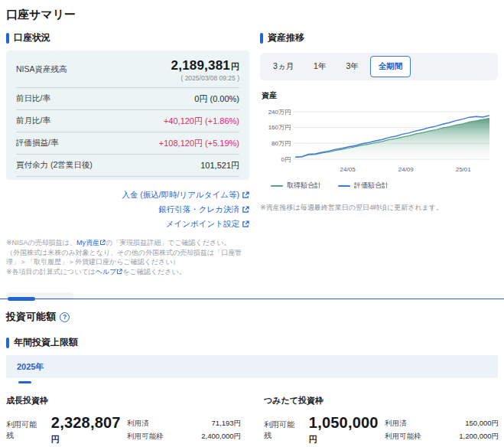  Describe the element at coordinates (128, 115) in the screenshot. I see `account-status-table: NISA資産残高 2,189,381円 ( 2025/03/08 09:25 )…` at that location.